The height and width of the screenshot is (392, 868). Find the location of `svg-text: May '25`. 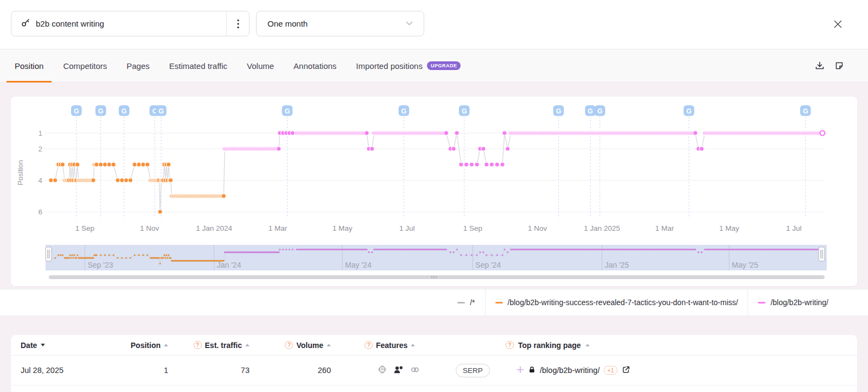

svg-text: May '25 is located at coordinates (745, 265).